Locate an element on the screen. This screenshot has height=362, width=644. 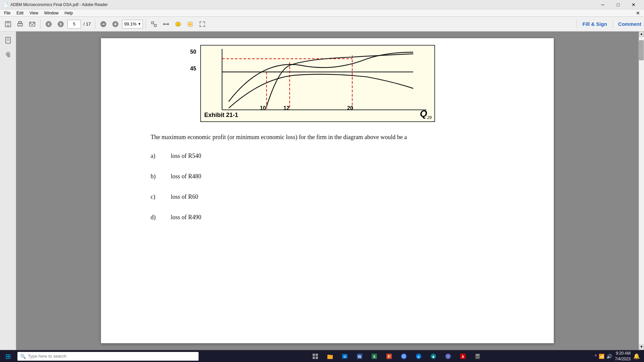
comment-panel-button: Comment is located at coordinates (630, 24).